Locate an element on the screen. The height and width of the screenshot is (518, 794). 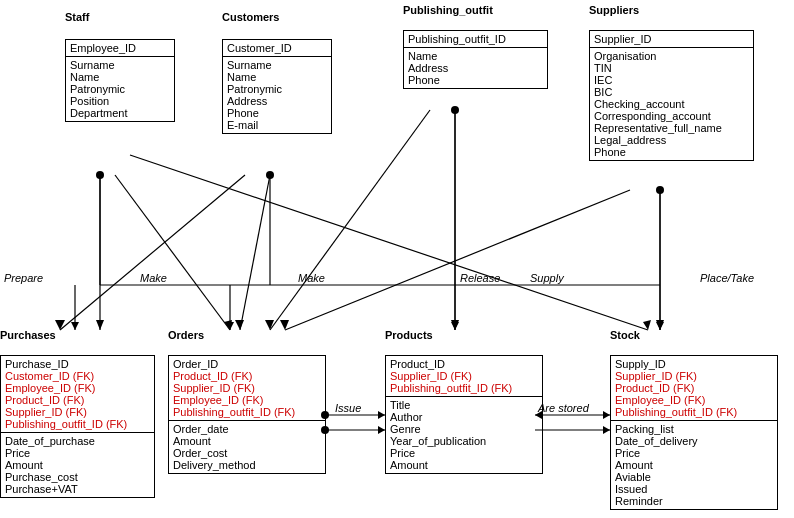
entity-purchases: Purchases Purchase_ID Customer_ID (FK) E… is located at coordinates (78, 420).